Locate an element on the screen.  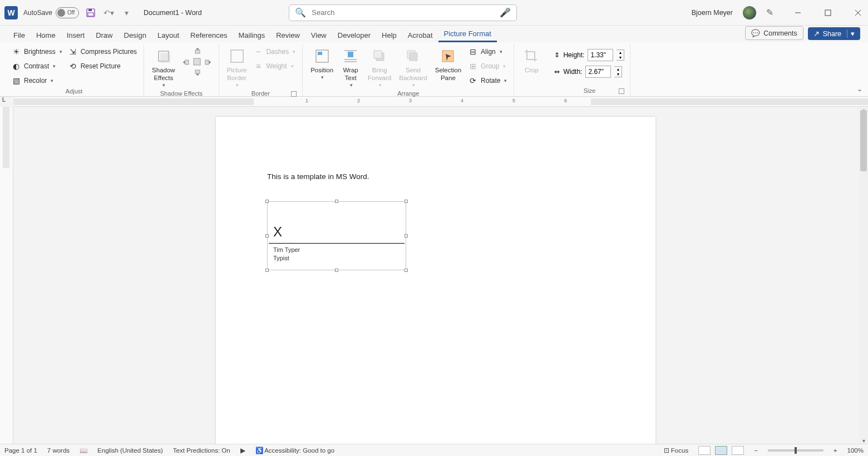
size-dialog-launcher is located at coordinates (622, 91).